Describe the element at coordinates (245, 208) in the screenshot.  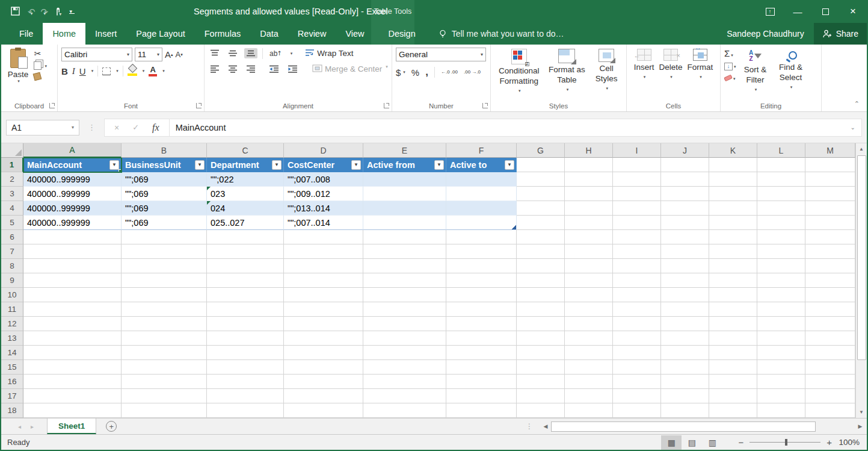
I see `cell-c4-error-flag: 024` at that location.